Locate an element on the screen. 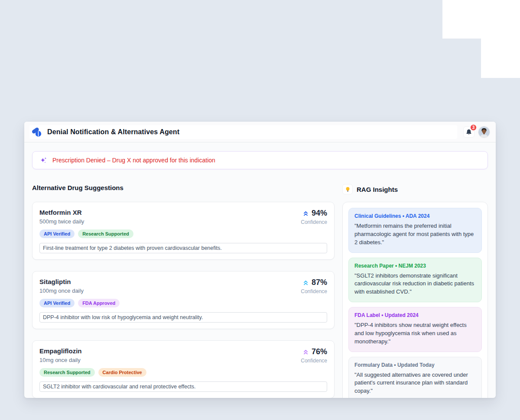 The image size is (520, 420). confidence-value: 76% is located at coordinates (319, 352).